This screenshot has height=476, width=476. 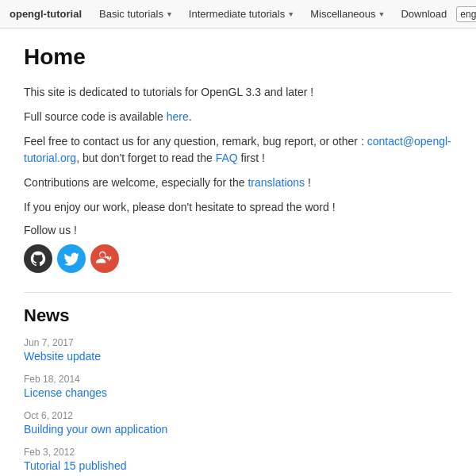 What do you see at coordinates (170, 14) in the screenshot?
I see `nav-basic-arrow: ▼` at bounding box center [170, 14].